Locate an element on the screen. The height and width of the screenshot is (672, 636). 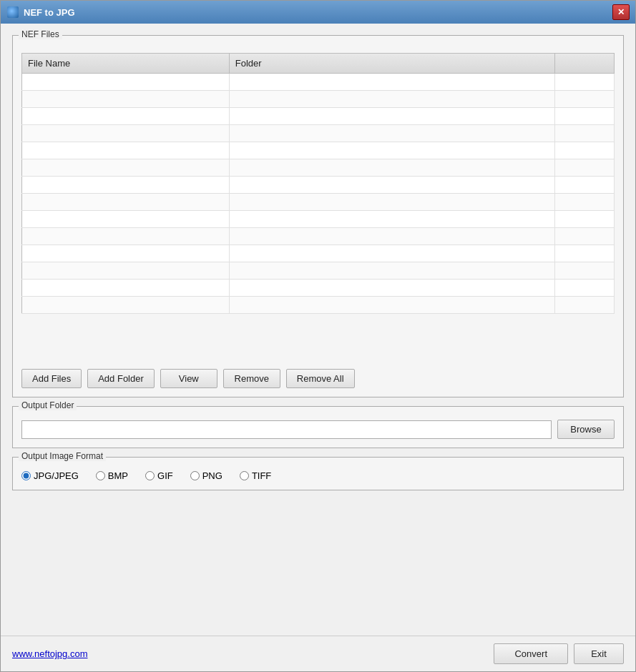
format-option-jpg: JPG/JPEG is located at coordinates (50, 476).